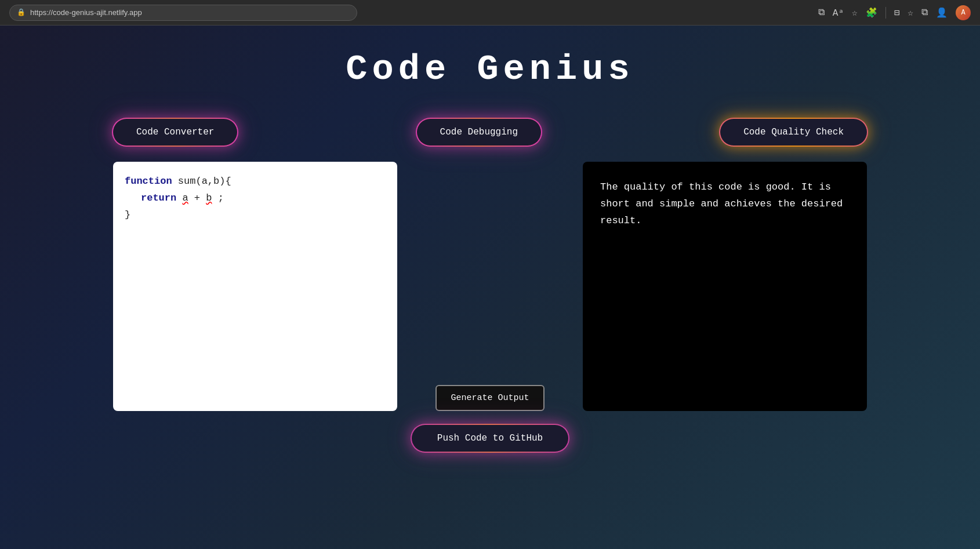  Describe the element at coordinates (490, 286) in the screenshot. I see `middle-area: Generate Output` at that location.